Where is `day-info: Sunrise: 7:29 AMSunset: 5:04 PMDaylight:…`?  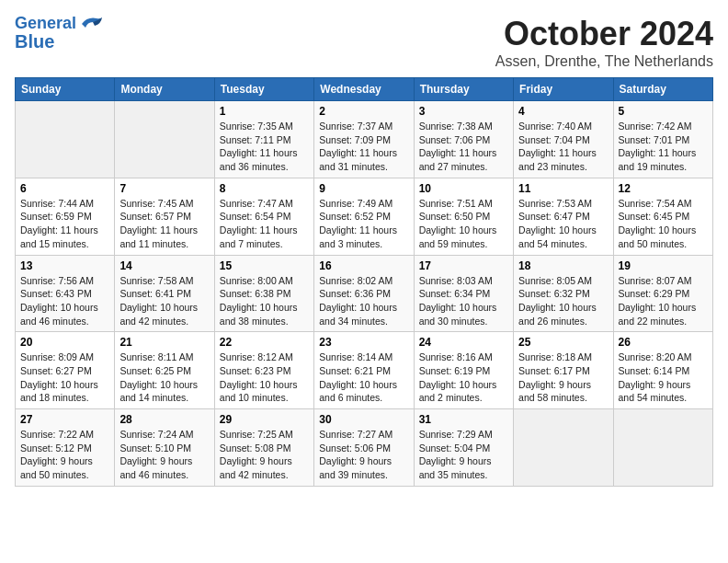 day-info: Sunrise: 7:29 AMSunset: 5:04 PMDaylight:… is located at coordinates (463, 454).